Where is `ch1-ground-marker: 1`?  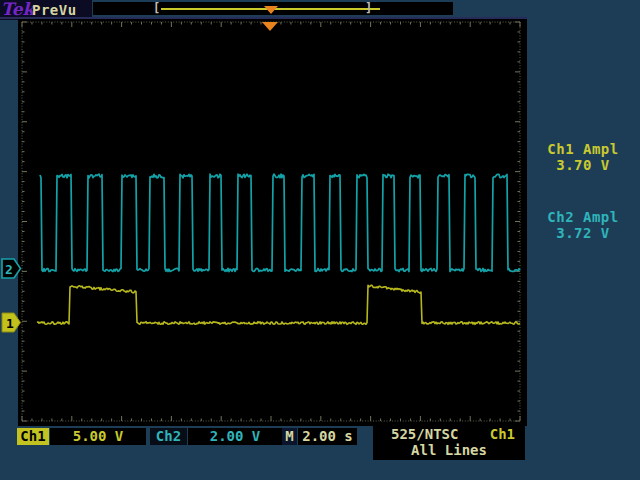
ch1-ground-marker: 1 is located at coordinates (12, 322).